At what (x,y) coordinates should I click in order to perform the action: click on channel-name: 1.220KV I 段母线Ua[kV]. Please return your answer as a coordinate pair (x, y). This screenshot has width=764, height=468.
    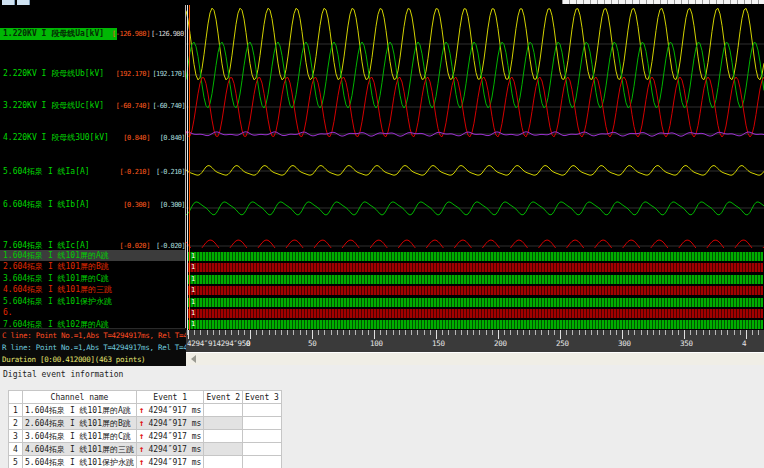
    Looking at the image, I should click on (59, 34).